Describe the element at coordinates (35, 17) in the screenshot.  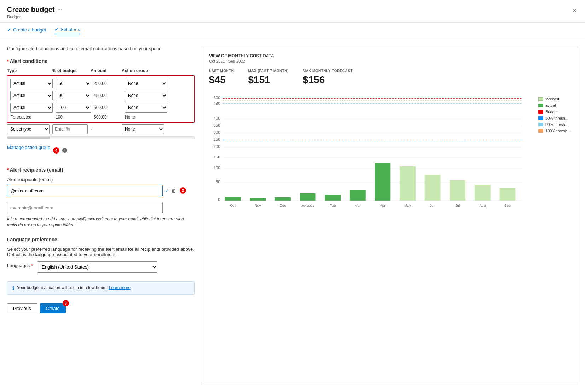
I see `header-subtitle: Budget` at that location.